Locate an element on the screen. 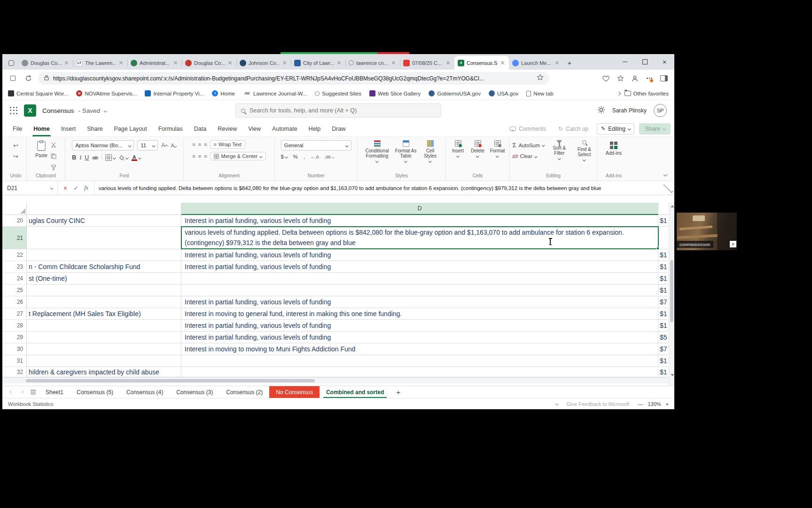 The height and width of the screenshot is (508, 812). close-icon: × is located at coordinates (733, 244).